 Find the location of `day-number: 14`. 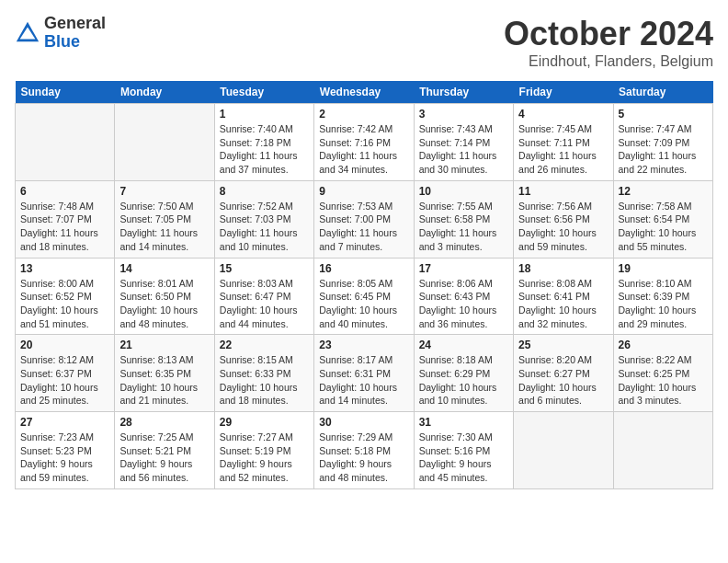

day-number: 14 is located at coordinates (164, 269).